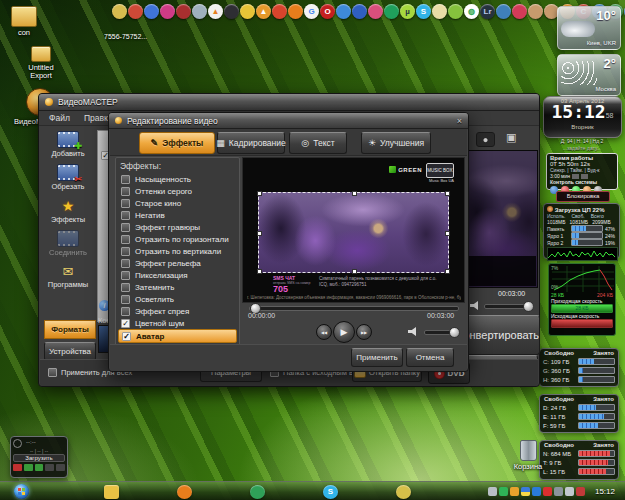 The height and width of the screenshot is (500, 625). I want to click on window-titlebar: ВидеоМАСТЕР, so click(289, 102).